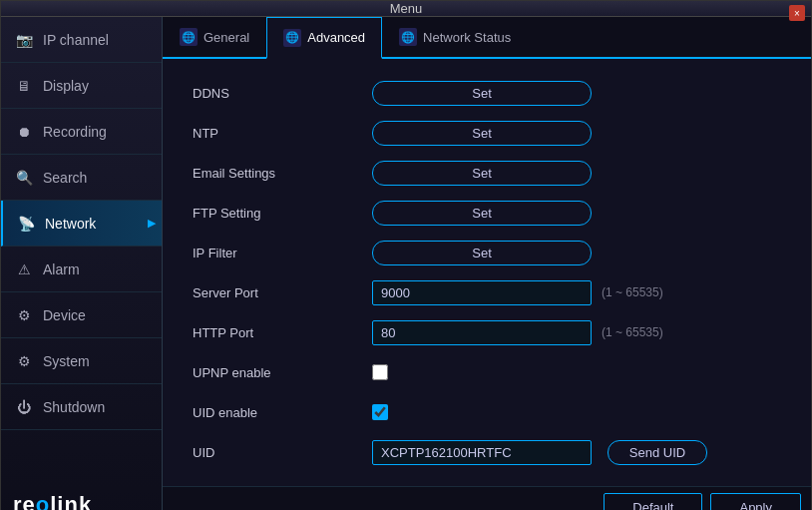 Image resolution: width=812 pixels, height=510 pixels. I want to click on form-row-ip-filter: IP FilterSet, so click(487, 253).